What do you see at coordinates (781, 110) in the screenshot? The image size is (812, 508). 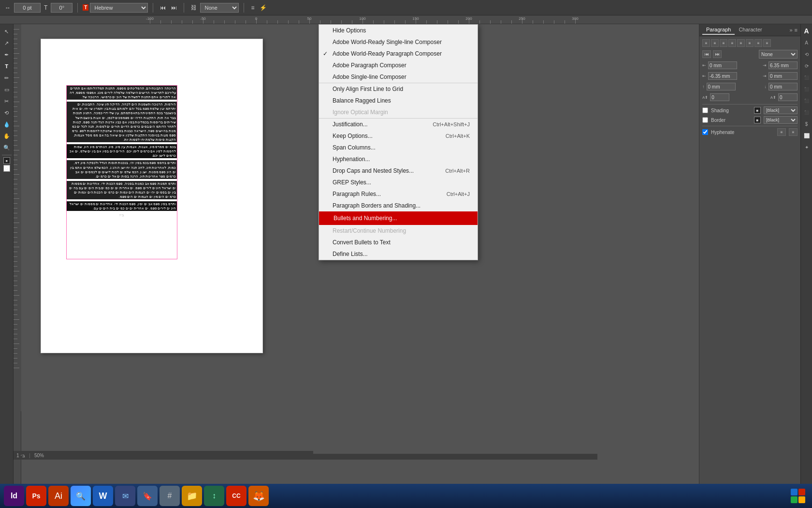 I see `shading-color-select: [Black]` at bounding box center [781, 110].